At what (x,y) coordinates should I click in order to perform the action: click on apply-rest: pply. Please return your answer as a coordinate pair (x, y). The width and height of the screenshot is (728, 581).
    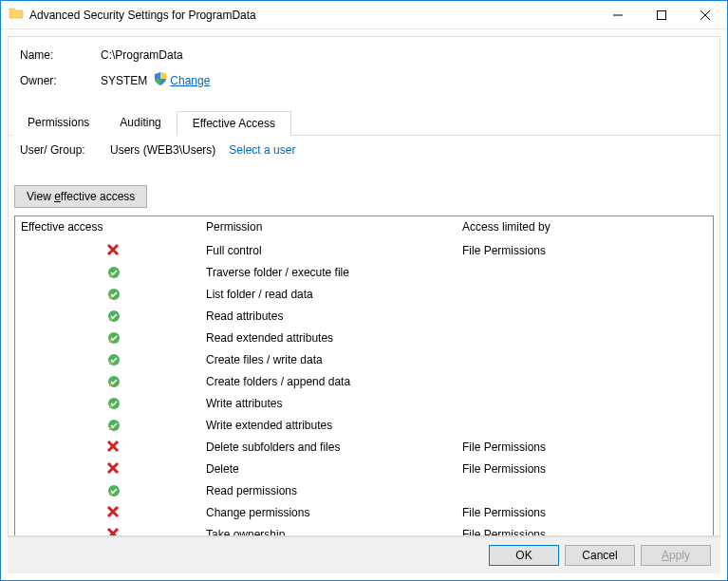
    Looking at the image, I should click on (680, 555).